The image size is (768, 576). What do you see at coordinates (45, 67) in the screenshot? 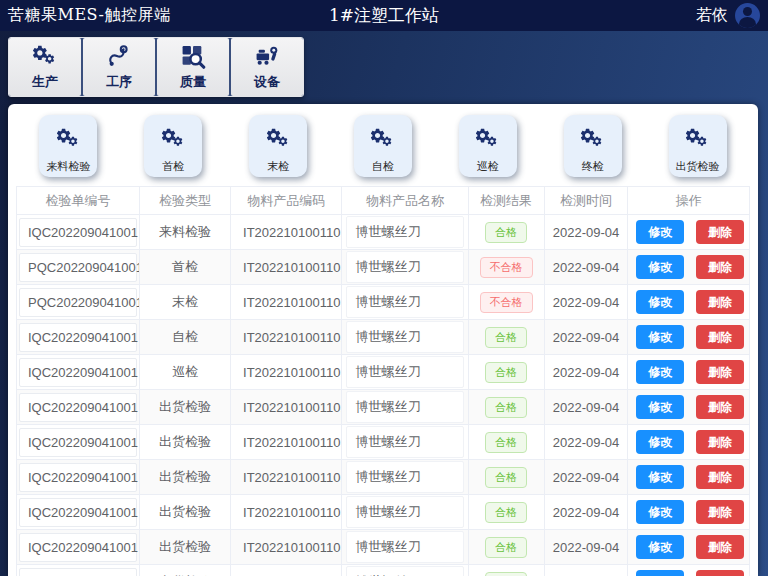
I see `toolbar-button: 生产` at bounding box center [45, 67].